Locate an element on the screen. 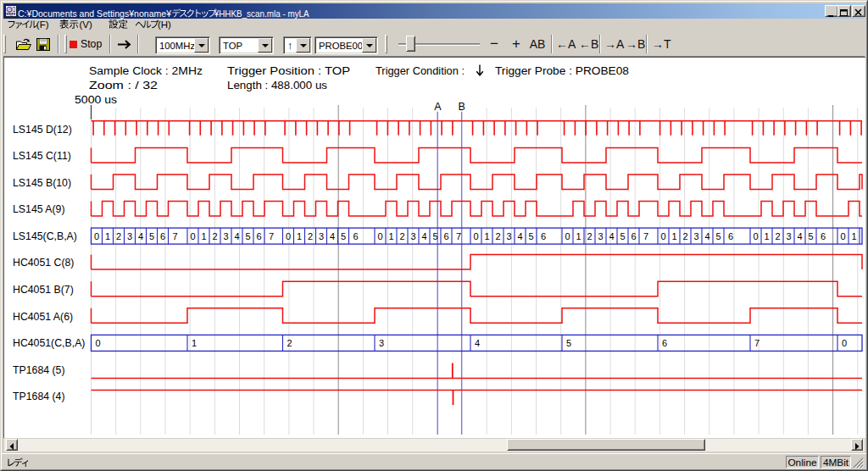 Image resolution: width=868 pixels, height=471 pixels. svg-text: Trigger Probe : PROBE08 is located at coordinates (562, 71).